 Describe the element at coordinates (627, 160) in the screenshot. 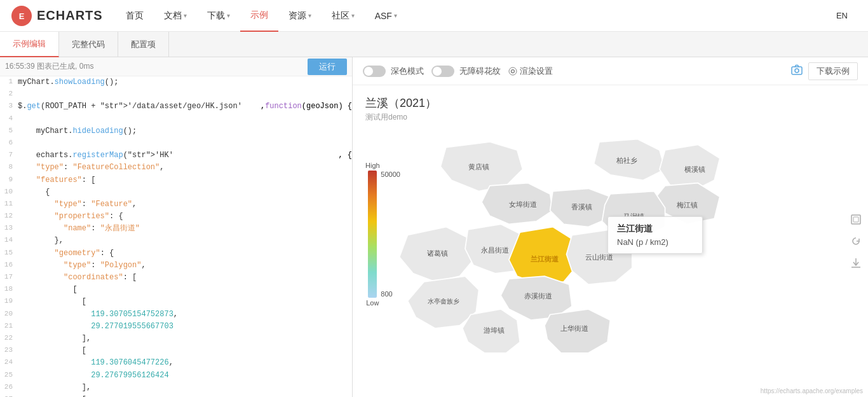

I see `label-baishe: 柏社乡` at that location.